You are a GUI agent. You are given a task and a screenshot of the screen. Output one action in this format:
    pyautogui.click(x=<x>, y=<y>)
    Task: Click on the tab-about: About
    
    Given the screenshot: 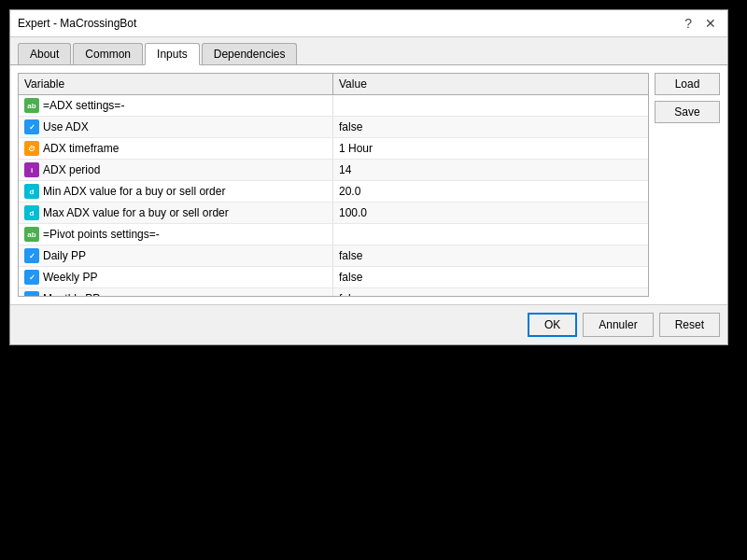 What is the action you would take?
    pyautogui.click(x=45, y=54)
    